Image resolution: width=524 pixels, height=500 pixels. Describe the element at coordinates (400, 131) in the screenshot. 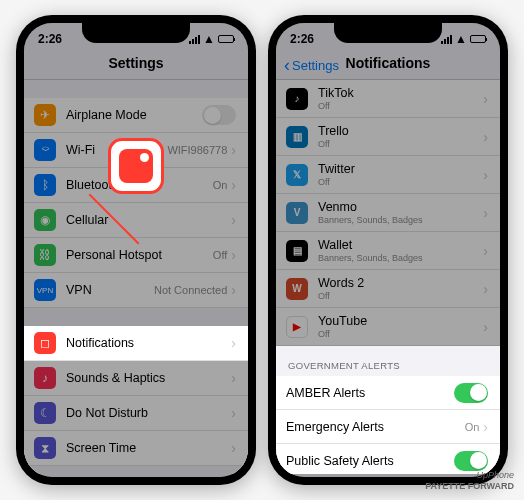

I see `app-name: Trello` at that location.